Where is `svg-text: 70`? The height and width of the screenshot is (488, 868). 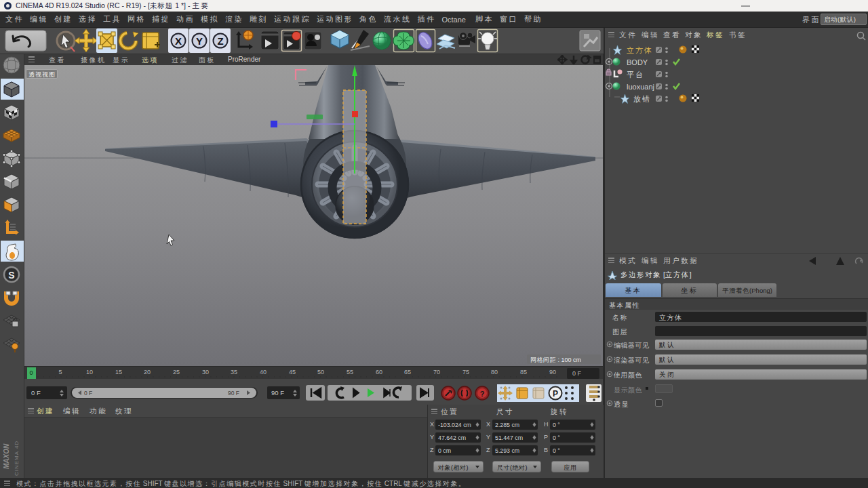 svg-text: 70 is located at coordinates (437, 372).